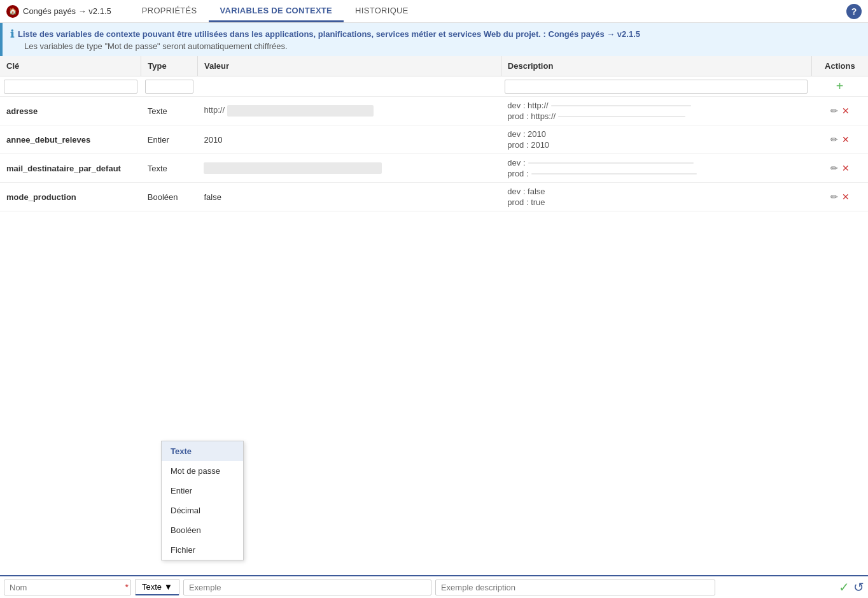 This screenshot has width=868, height=598. Describe the element at coordinates (293, 168) in the screenshot. I see `value-masked-mail` at that location.